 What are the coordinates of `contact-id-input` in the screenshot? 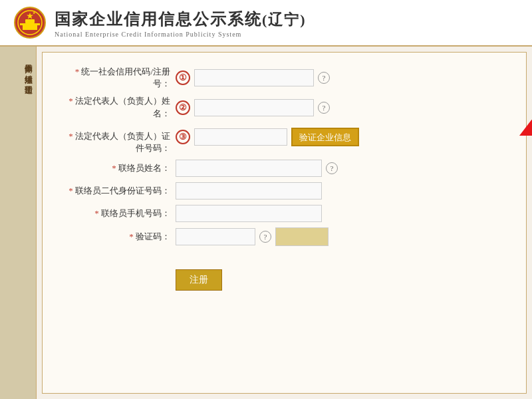 It's located at (249, 191).